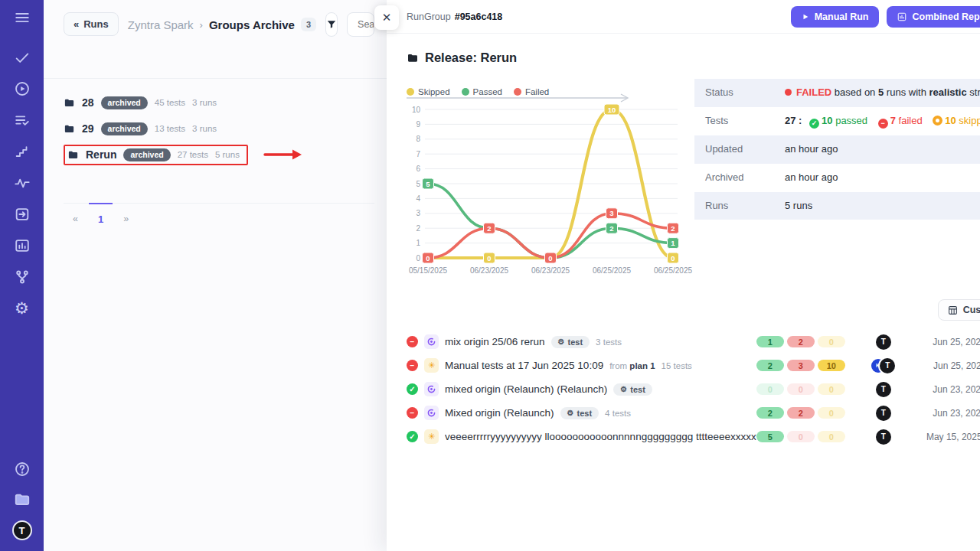 The height and width of the screenshot is (551, 980). What do you see at coordinates (545, 191) in the screenshot?
I see `trend-chart: 01234567891005/15/202506/23/202506/23/20…` at bounding box center [545, 191].